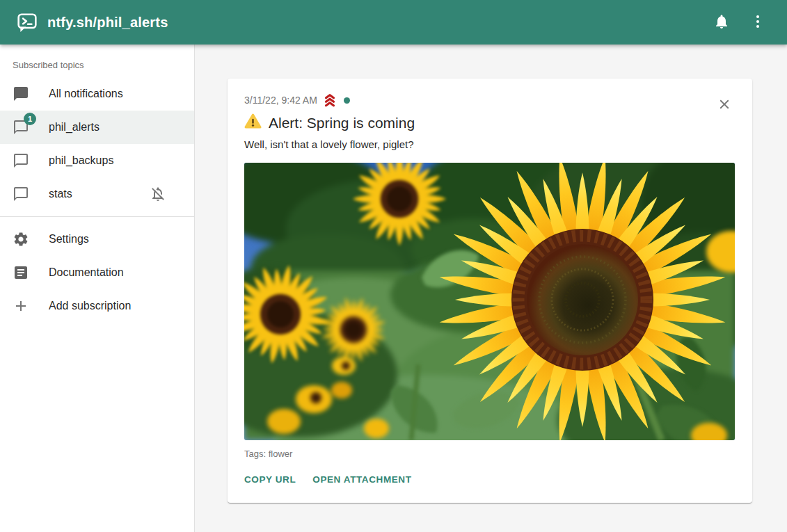 The image size is (787, 532). Describe the element at coordinates (97, 61) in the screenshot. I see `subscribed-topics-label: Subscribed topics` at that location.